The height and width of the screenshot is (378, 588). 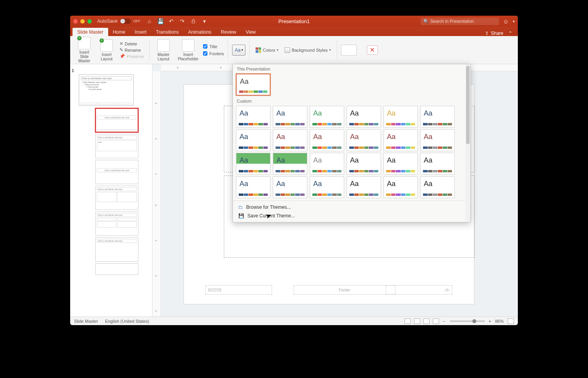 I want to click on themes-dropdown-button: Aa▾, so click(x=239, y=50).